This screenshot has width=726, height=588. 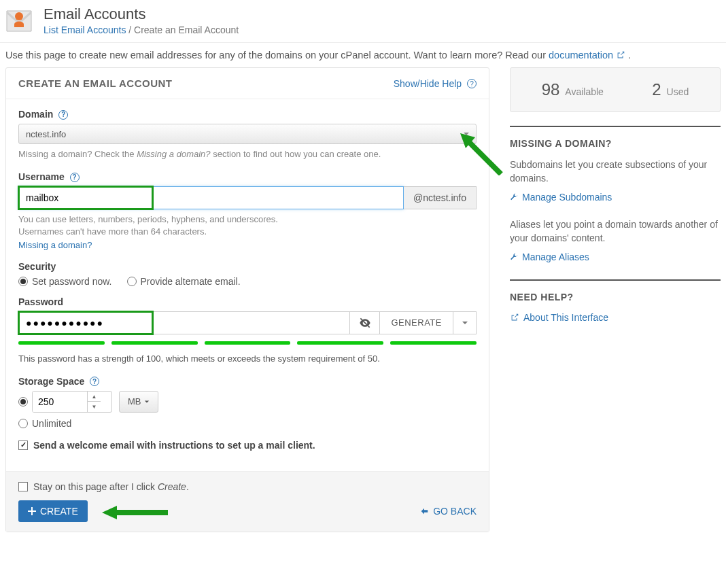 What do you see at coordinates (365, 323) in the screenshot?
I see `eye-slash-icon` at bounding box center [365, 323].